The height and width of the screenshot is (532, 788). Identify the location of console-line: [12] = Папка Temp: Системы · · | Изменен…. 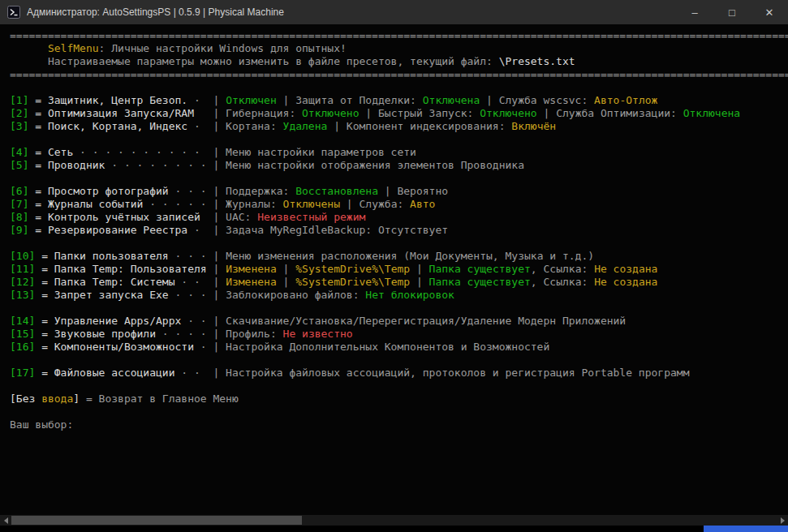
(399, 282).